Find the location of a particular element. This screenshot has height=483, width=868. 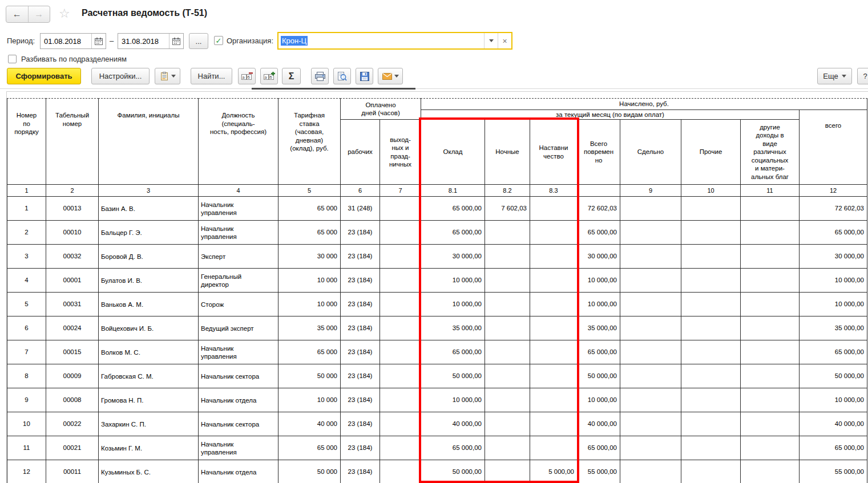

header-current-month-group: за текущий месяц (по видам оплат) is located at coordinates (610, 115).